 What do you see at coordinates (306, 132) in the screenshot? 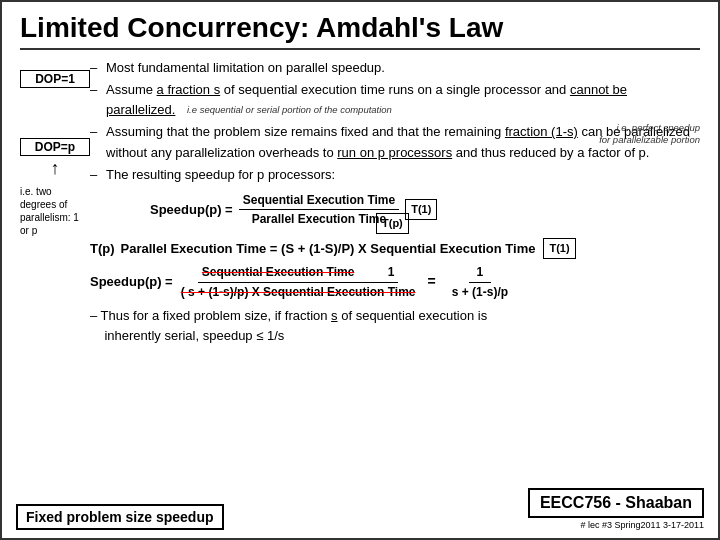
I see `bullet3-text1: Assuming that the problem size remains f…` at bounding box center [306, 132].